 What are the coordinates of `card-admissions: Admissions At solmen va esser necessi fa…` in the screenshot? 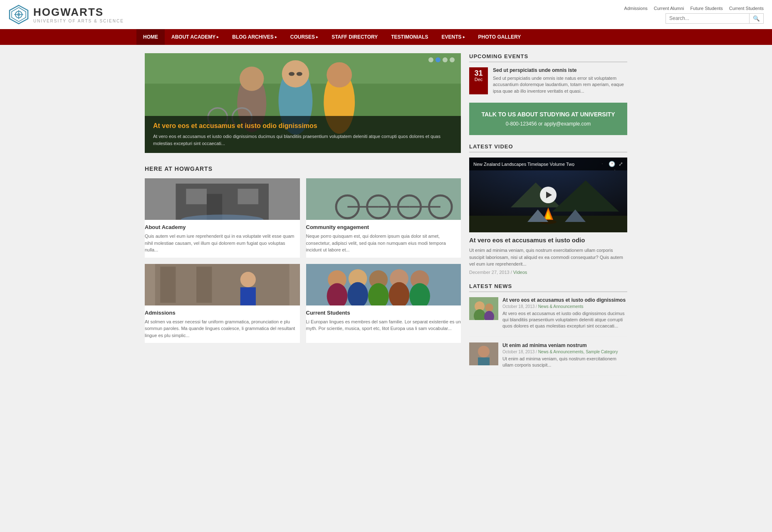 It's located at (222, 303).